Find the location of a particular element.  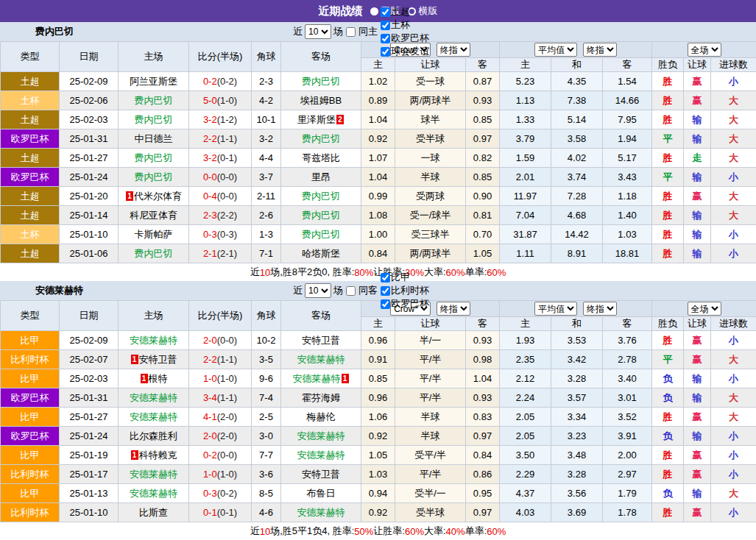

corners: 1-3 is located at coordinates (266, 235).